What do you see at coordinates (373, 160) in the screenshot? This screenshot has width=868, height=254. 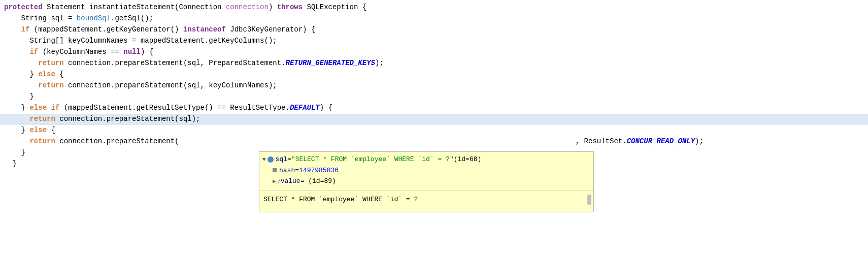 I see `debug-string-sql: "SELECT * FROM `employee` WHERE `id` = ?…` at bounding box center [373, 160].